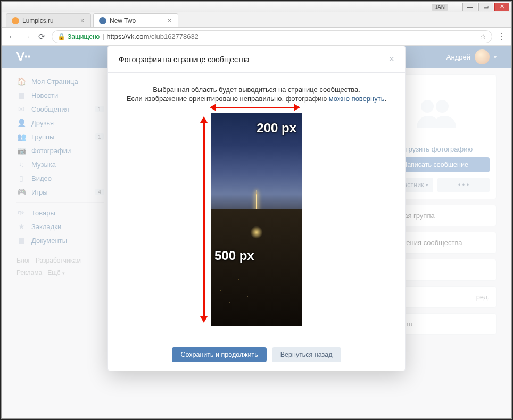 The height and width of the screenshot is (420, 513). Describe the element at coordinates (79, 37) in the screenshot. I see `secure-badge: 🔒 Защищено` at that location.